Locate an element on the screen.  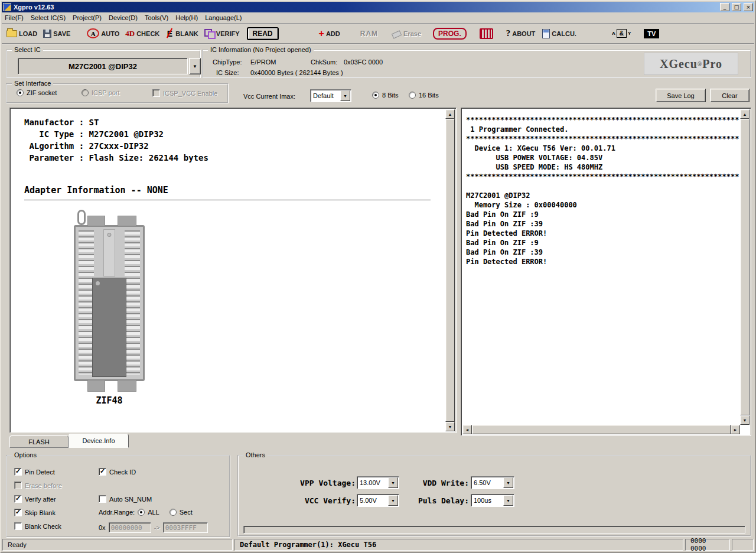
logo-registered-mark: ® is located at coordinates (700, 64).